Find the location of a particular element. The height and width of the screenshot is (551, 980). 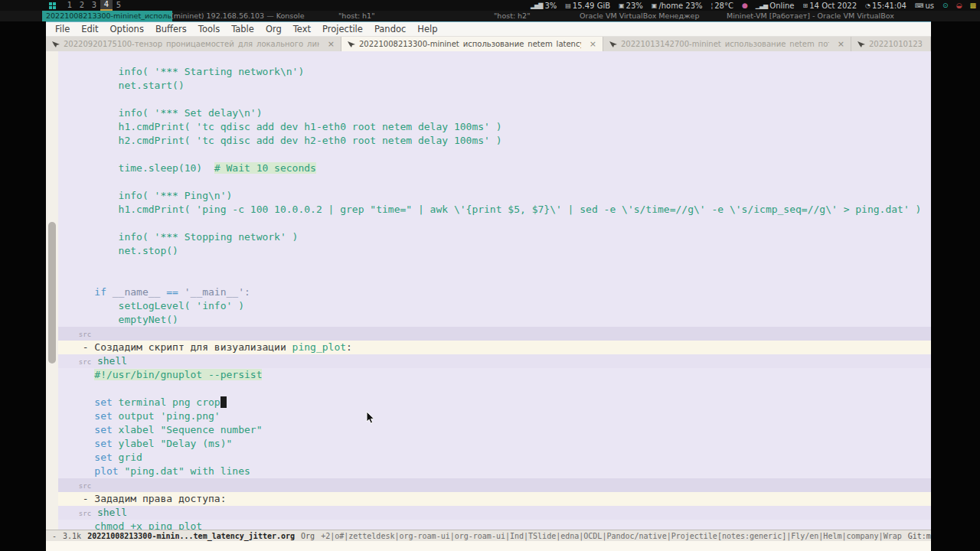

tab-label: 20220920175100-тензор_проницаемостей_для… is located at coordinates (191, 44).